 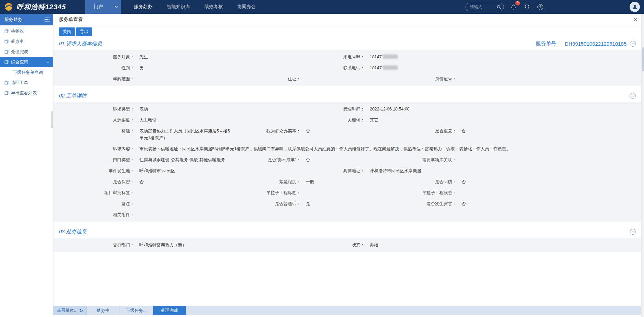 I want to click on sidebar: 服务处办 待签收处办中处理完成综合查询下级任务单查询退回工单导出查看列表, so click(x=27, y=165).